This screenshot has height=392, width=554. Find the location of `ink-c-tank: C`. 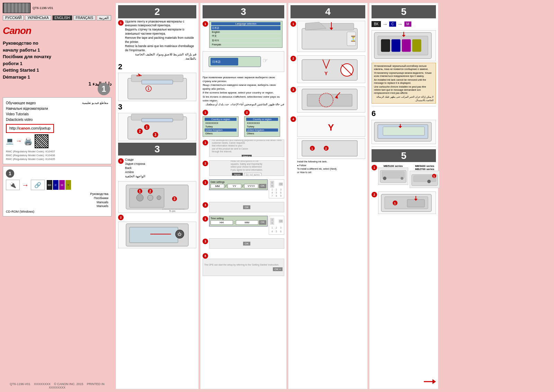

ink-c-tank: C is located at coordinates (393, 24).